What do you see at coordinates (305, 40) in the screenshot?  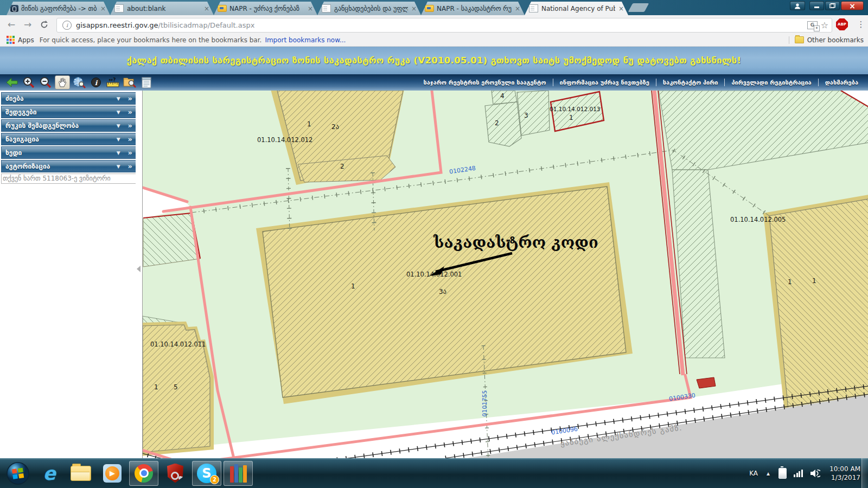 I see `import-bookmarks-link: Import bookmarks now...` at bounding box center [305, 40].